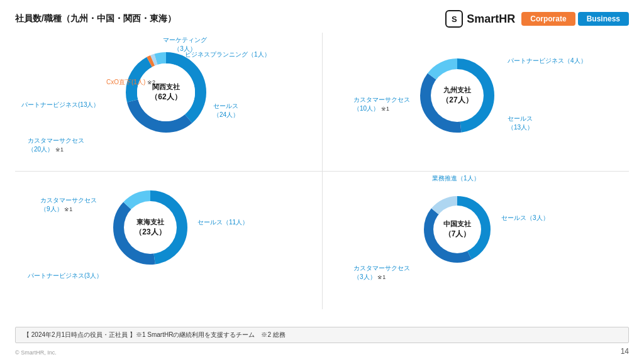  I want to click on tokai-label-partner: パートナービジネス(3人）, so click(65, 276).